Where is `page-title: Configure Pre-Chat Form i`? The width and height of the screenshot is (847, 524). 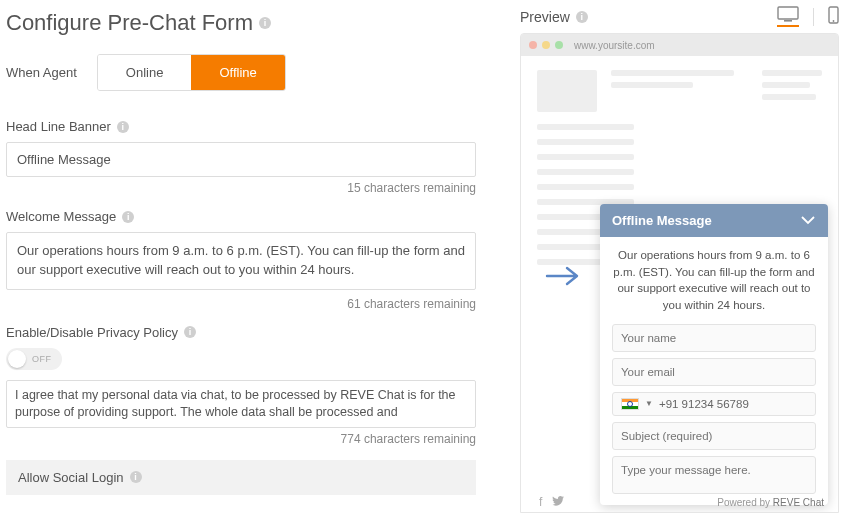 page-title: Configure Pre-Chat Form i is located at coordinates (254, 23).